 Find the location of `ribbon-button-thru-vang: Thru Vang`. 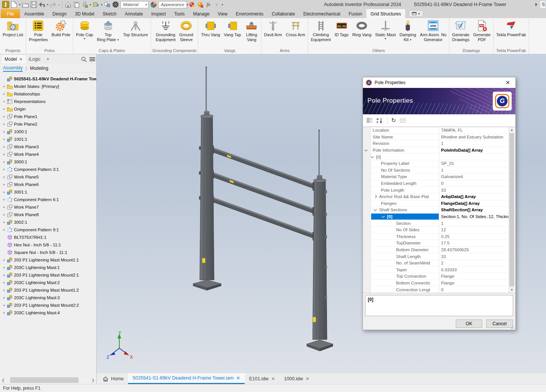

ribbon-button-thru-vang: Thru Vang is located at coordinates (211, 28).